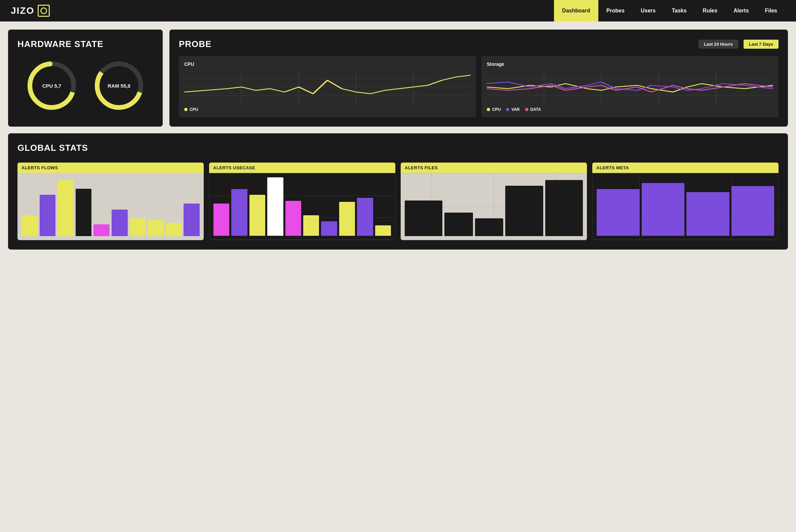 The width and height of the screenshot is (796, 532). What do you see at coordinates (398, 11) in the screenshot?
I see `navbar: JIZO Dashboard Probes Users Tasks Rules …` at bounding box center [398, 11].